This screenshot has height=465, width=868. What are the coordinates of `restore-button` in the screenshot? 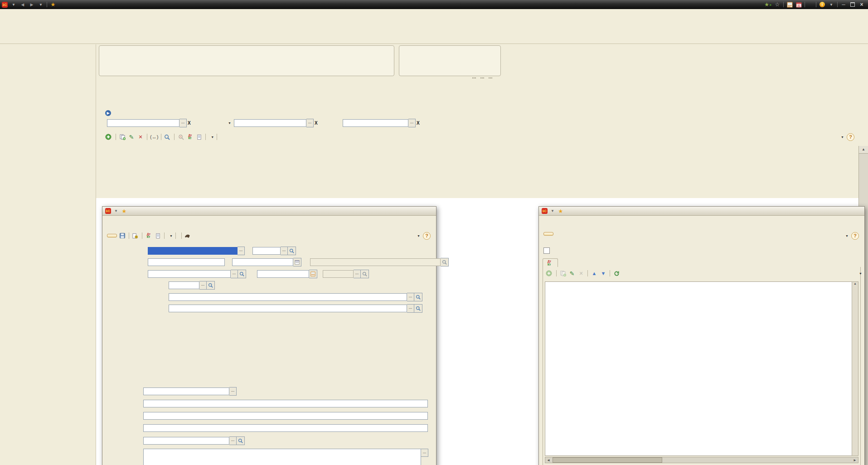 It's located at (853, 5).